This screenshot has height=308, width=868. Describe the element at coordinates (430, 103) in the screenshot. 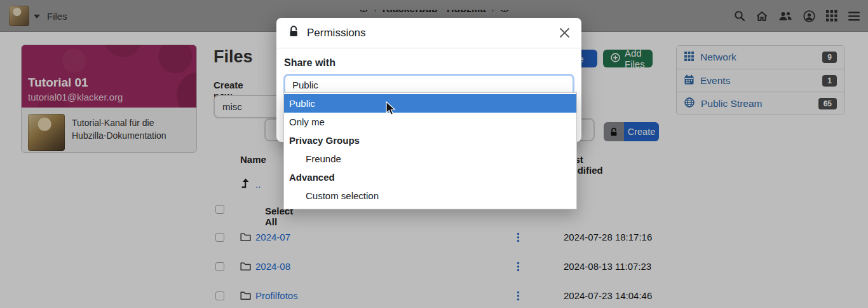

I see `dropdown-option-public: Public` at that location.